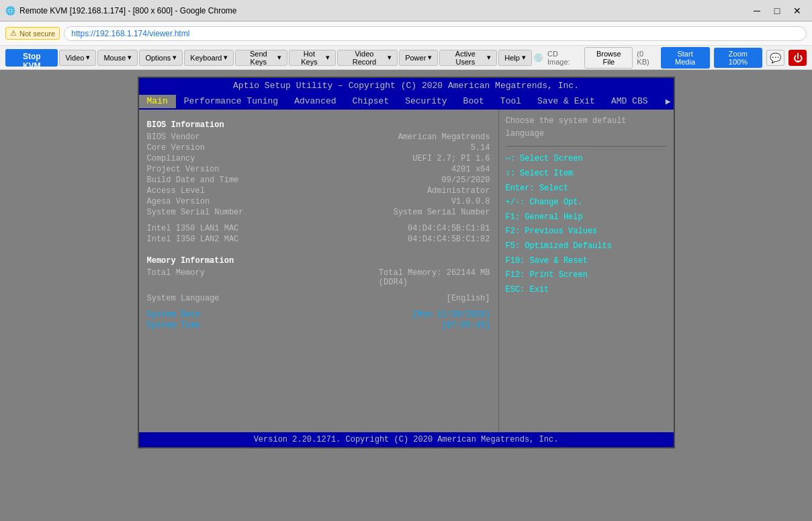 The image size is (812, 521). What do you see at coordinates (175, 58) in the screenshot?
I see `options-dropdown-icon: ▾` at bounding box center [175, 58].